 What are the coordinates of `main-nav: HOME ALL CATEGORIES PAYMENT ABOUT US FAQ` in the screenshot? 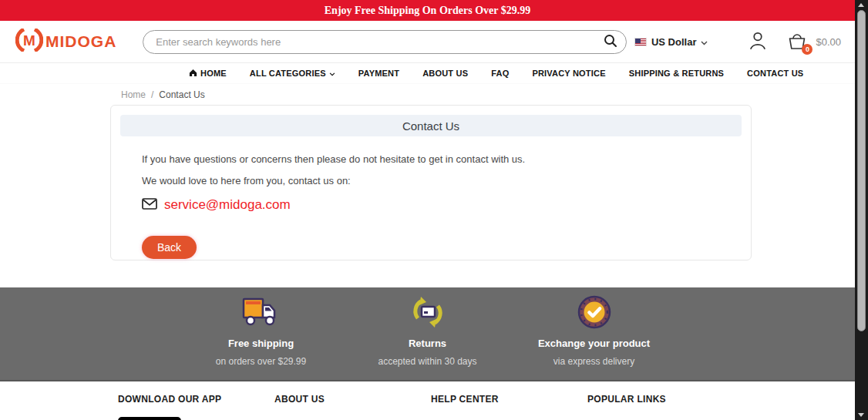 It's located at (427, 73).